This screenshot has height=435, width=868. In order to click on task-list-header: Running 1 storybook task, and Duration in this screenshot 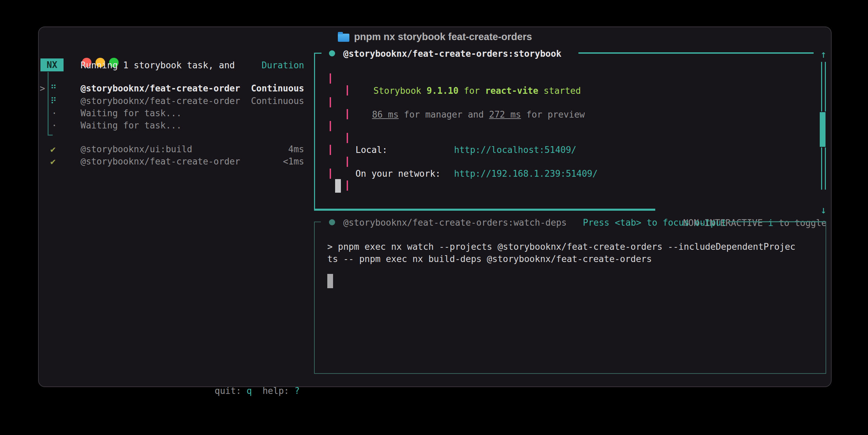, I will do `click(192, 65)`.